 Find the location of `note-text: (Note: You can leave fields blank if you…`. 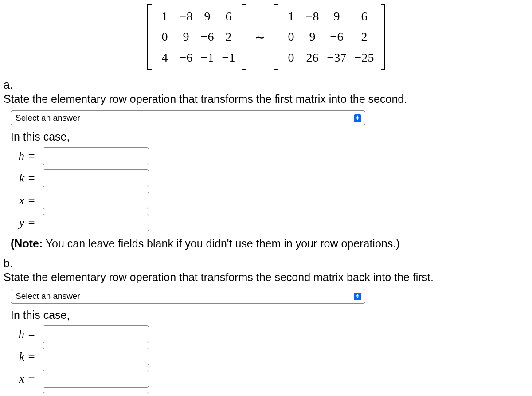

note-text: (Note: You can leave fields blank if you… is located at coordinates (262, 244).